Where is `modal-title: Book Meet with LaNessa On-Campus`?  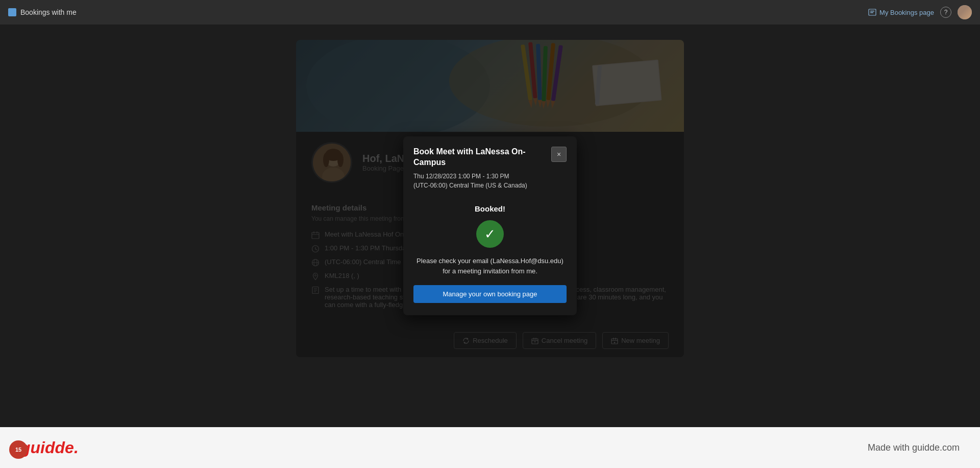
modal-title: Book Meet with LaNessa On-Campus is located at coordinates (482, 157).